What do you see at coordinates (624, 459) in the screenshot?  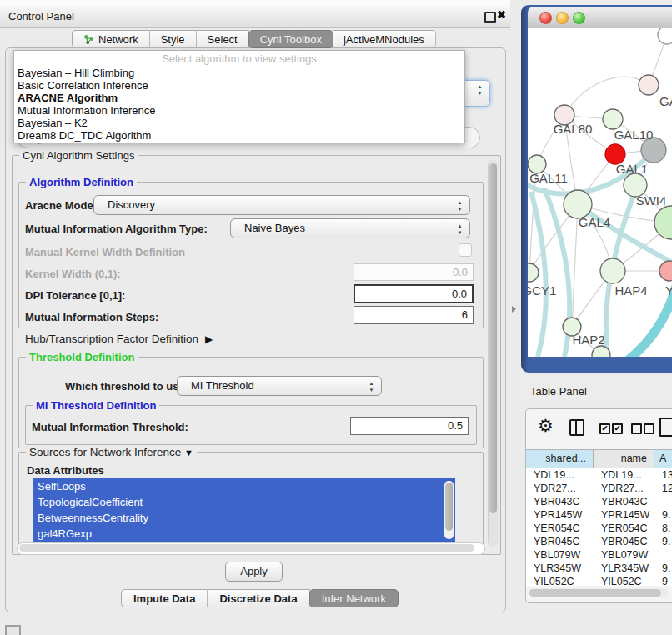 I see `column-header-name: name` at bounding box center [624, 459].